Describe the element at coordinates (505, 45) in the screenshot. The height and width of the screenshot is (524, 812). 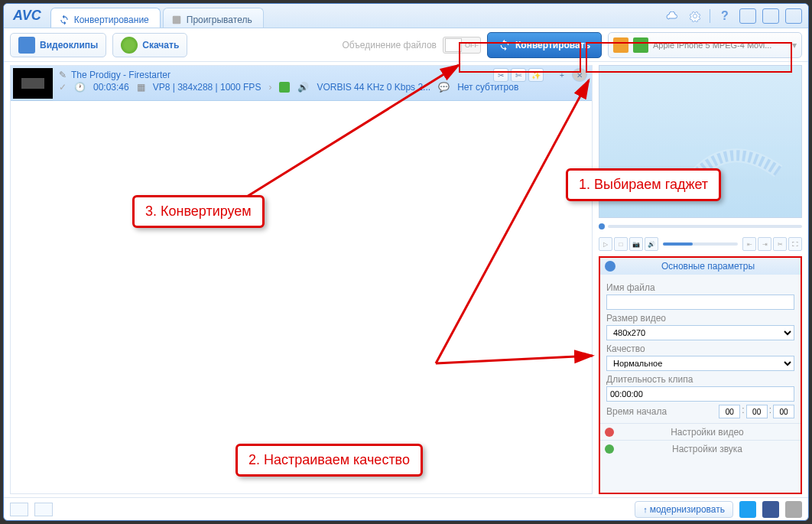
I see `sync-icon` at that location.